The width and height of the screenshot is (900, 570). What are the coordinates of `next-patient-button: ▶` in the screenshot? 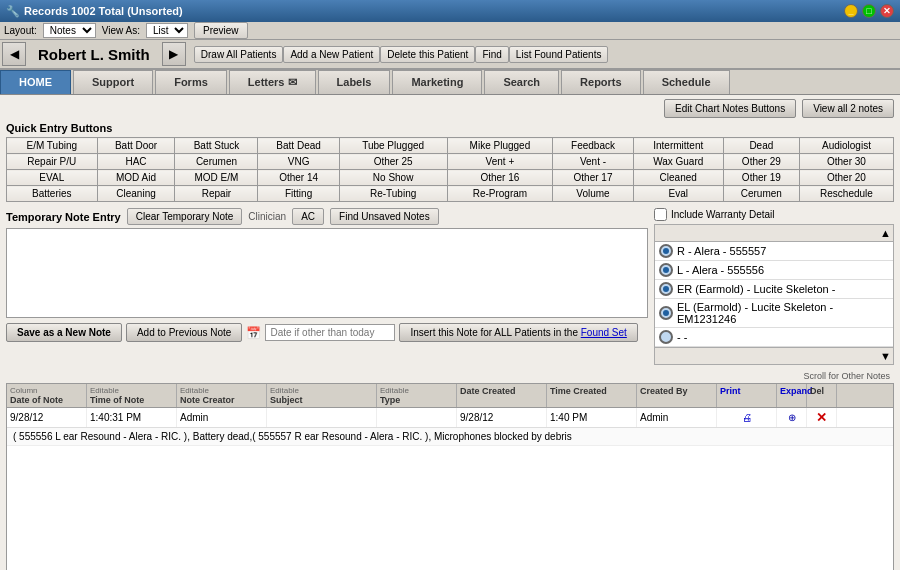 It's located at (174, 54).